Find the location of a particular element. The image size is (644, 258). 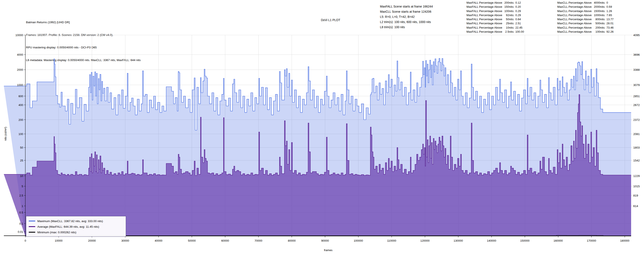

x-tick-label: 30000 is located at coordinates (125, 240).